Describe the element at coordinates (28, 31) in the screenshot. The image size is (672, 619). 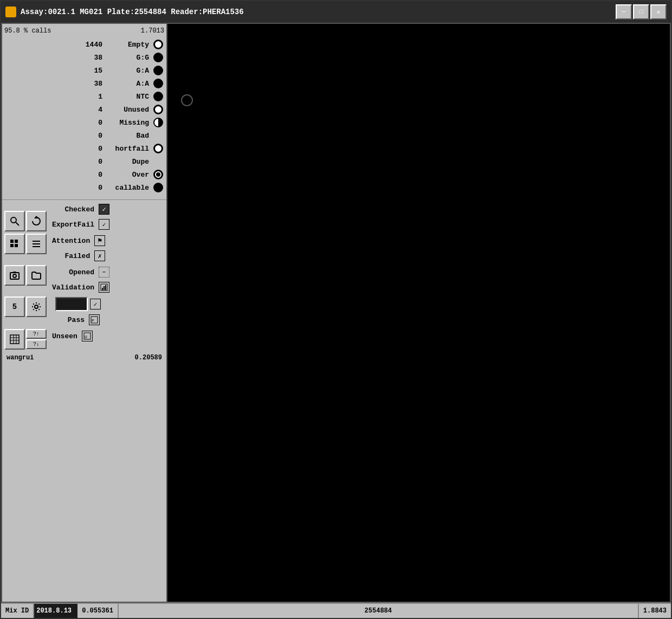
I see `pct-calls: 95.8 % calls` at that location.